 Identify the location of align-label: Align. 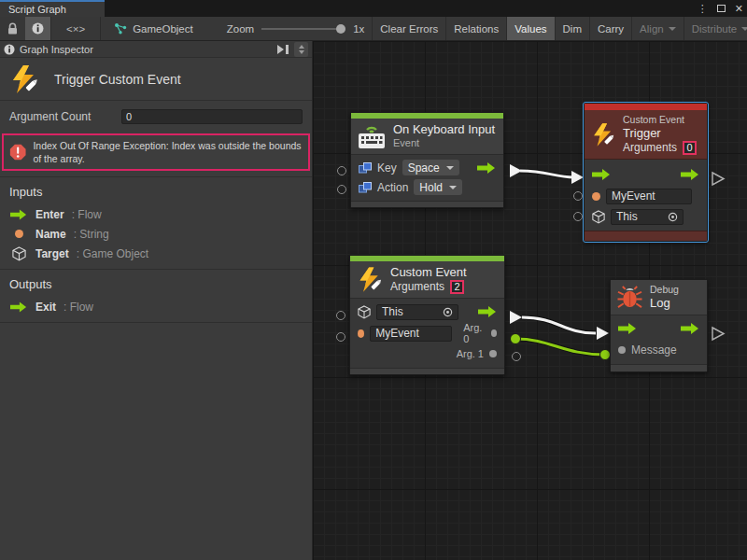
(652, 29).